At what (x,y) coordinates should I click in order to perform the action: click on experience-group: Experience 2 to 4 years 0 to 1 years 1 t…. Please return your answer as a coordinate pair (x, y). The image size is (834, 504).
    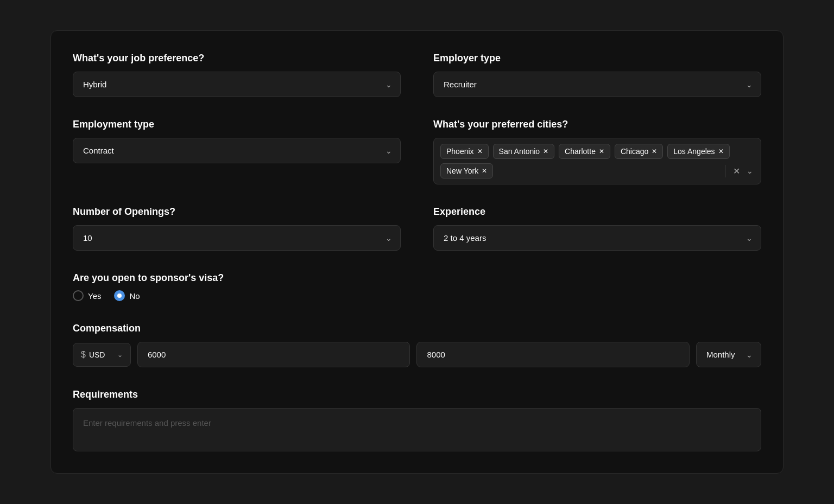
    Looking at the image, I should click on (597, 228).